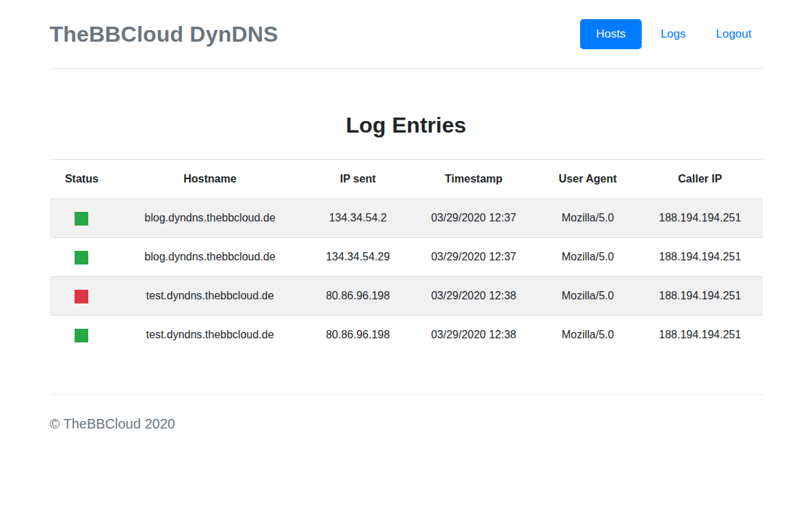 This screenshot has width=812, height=516. What do you see at coordinates (671, 34) in the screenshot?
I see `main-nav: Hosts Logs Logout` at bounding box center [671, 34].